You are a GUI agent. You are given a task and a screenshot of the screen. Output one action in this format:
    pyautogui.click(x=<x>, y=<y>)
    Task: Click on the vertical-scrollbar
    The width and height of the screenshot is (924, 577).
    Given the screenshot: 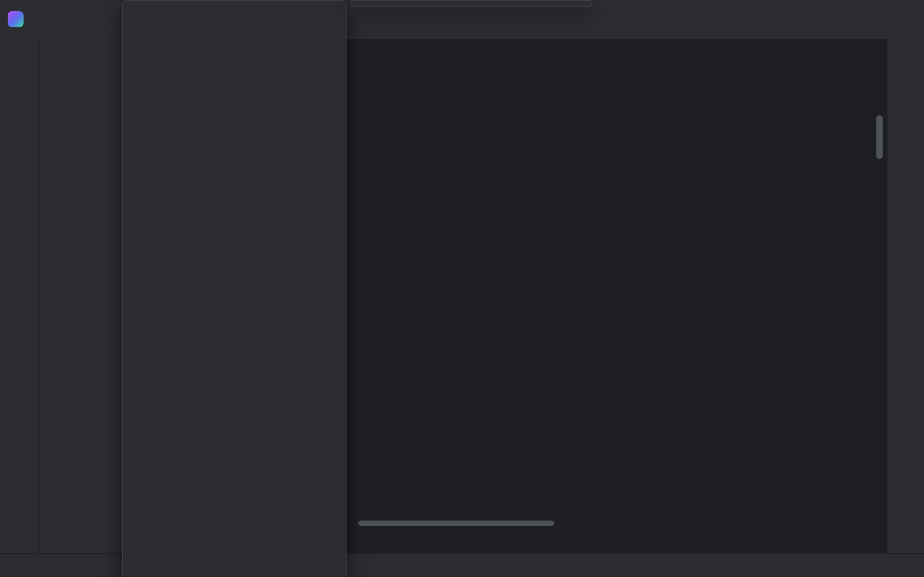 What is the action you would take?
    pyautogui.click(x=880, y=137)
    